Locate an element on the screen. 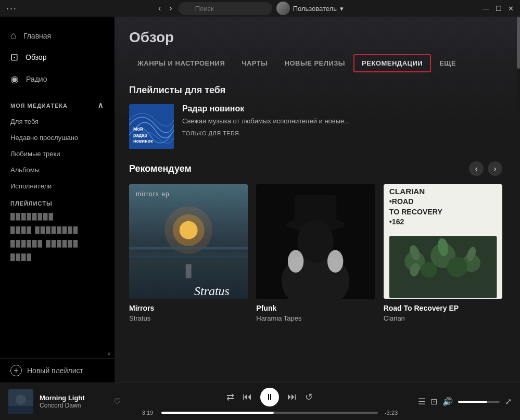 The image size is (520, 420). sidebar-item-home: ⌂ Главная is located at coordinates (57, 35).